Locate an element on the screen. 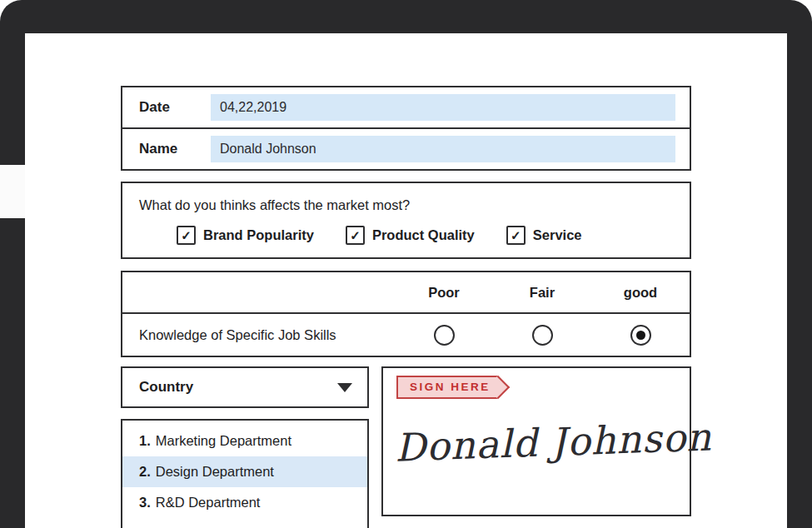 This screenshot has width=812, height=528. rating-cell-good is located at coordinates (640, 335).